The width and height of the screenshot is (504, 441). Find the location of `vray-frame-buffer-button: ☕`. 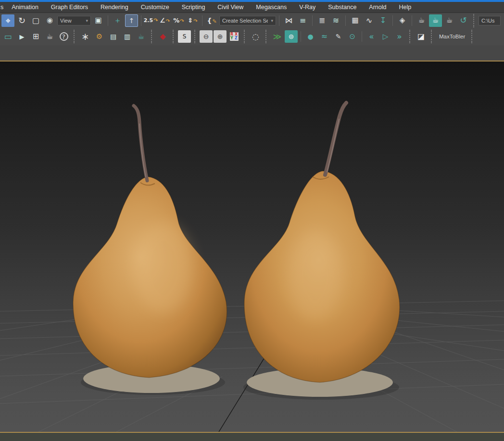

vray-frame-buffer-button: ☕ is located at coordinates (141, 37).